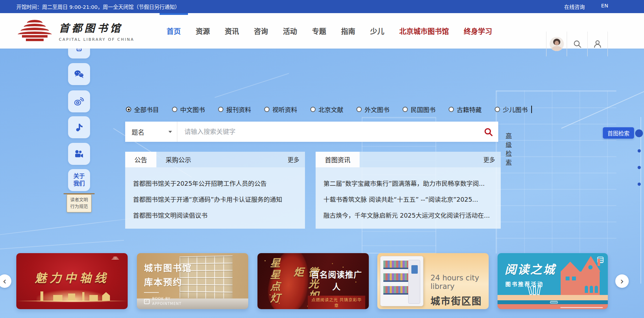 Image resolution: width=644 pixels, height=318 pixels. I want to click on radio-label: 北京文献, so click(331, 109).